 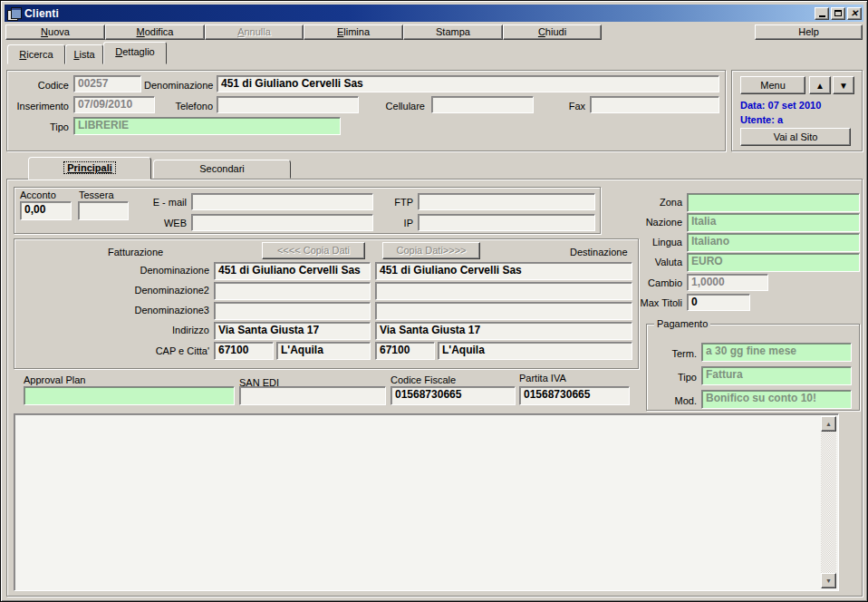 I want to click on titlebar: Clienti ✕, so click(x=434, y=13).